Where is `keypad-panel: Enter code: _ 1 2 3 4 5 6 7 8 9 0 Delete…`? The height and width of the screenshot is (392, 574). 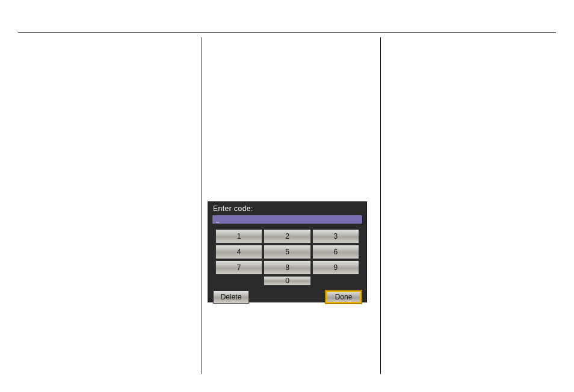 keypad-panel: Enter code: _ 1 2 3 4 5 6 7 8 9 0 Delete… is located at coordinates (288, 252).